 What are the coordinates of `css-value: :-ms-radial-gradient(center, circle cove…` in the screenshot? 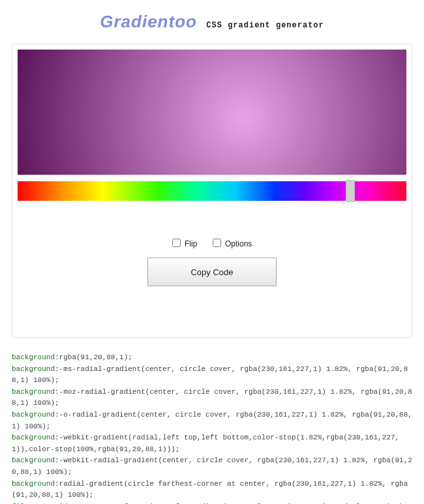 It's located at (210, 375).